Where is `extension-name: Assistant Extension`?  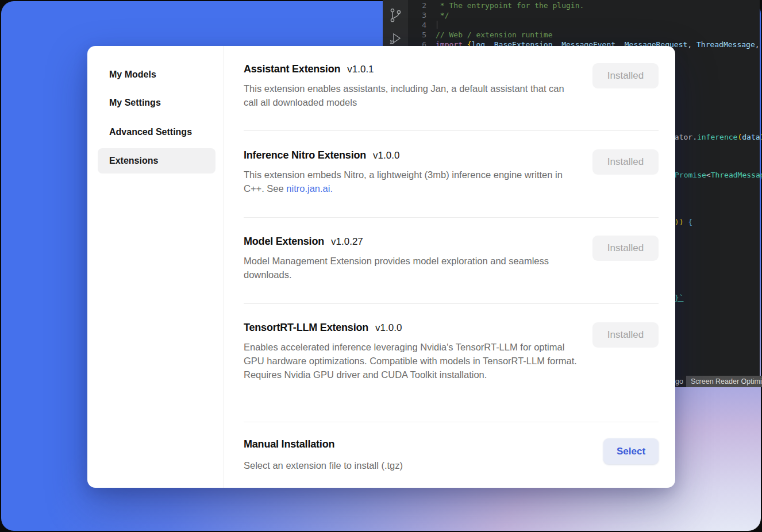 extension-name: Assistant Extension is located at coordinates (292, 69).